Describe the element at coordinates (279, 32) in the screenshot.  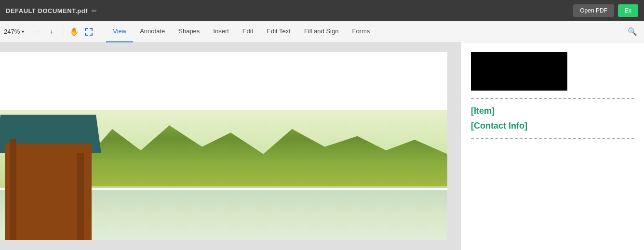
I see `nav-item-edit-text: Edit Text` at that location.